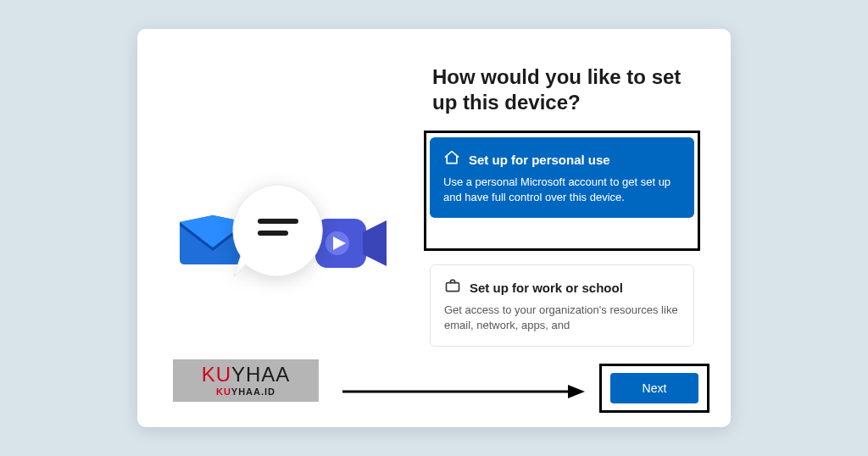  Describe the element at coordinates (453, 287) in the screenshot. I see `briefcase-icon` at that location.